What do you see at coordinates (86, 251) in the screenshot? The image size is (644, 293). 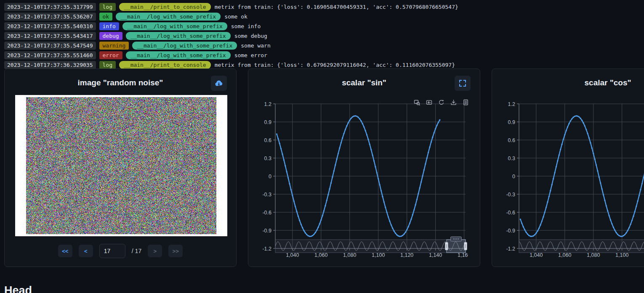 I see `prev-page-button: <` at bounding box center [86, 251].